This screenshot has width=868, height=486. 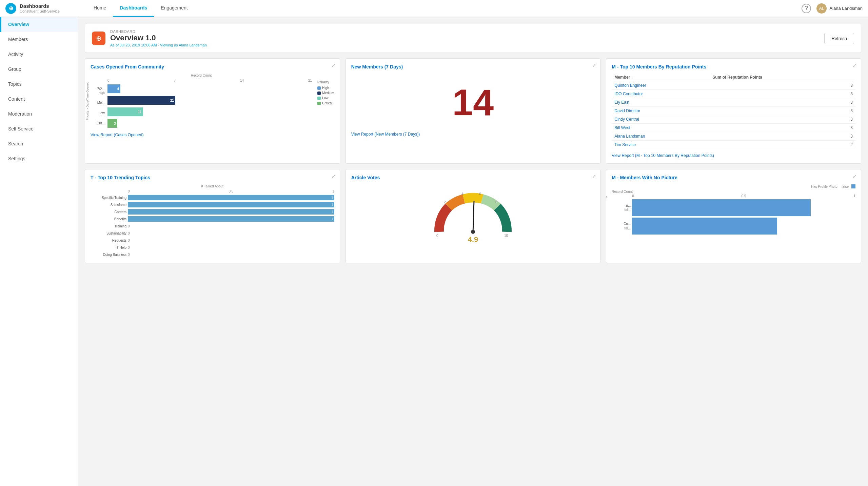 I want to click on sidebar-label-topics: Topics, so click(x=15, y=84).